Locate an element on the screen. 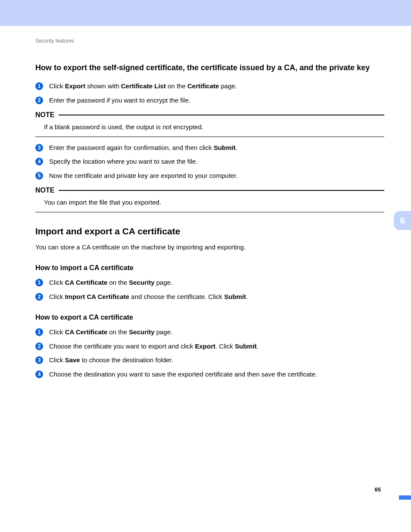 The image size is (411, 532). step-2: 2 Choose the certificate you want to exp… is located at coordinates (210, 346).